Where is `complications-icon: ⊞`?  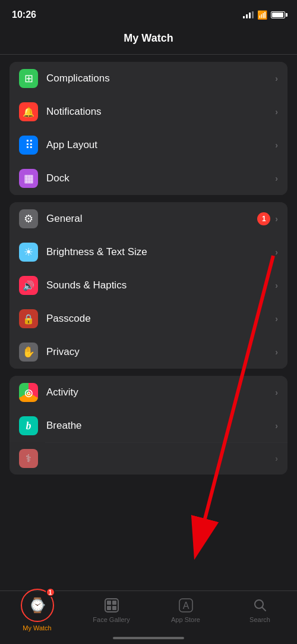 complications-icon: ⊞ is located at coordinates (29, 78).